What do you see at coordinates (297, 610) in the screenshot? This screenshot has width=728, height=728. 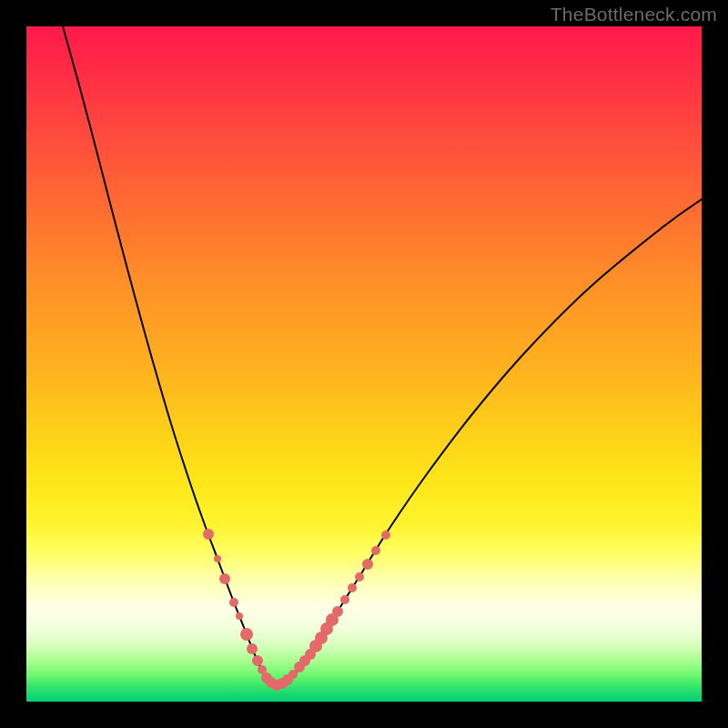 I see `curve-markers` at bounding box center [297, 610].